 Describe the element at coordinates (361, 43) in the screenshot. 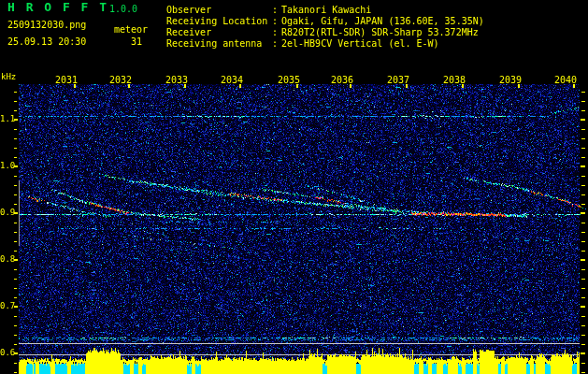

I see `info-value: 2el-HB9CV Vertical (el. E-W)` at that location.